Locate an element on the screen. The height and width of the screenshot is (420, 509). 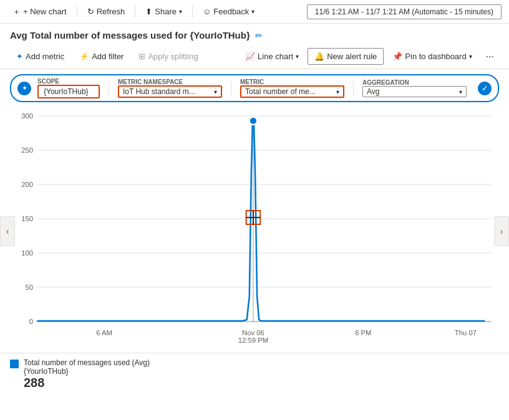
time-range-label: 11/6 1:21 AM - 11/7 1:21 AM (Automatic -… is located at coordinates (404, 12).